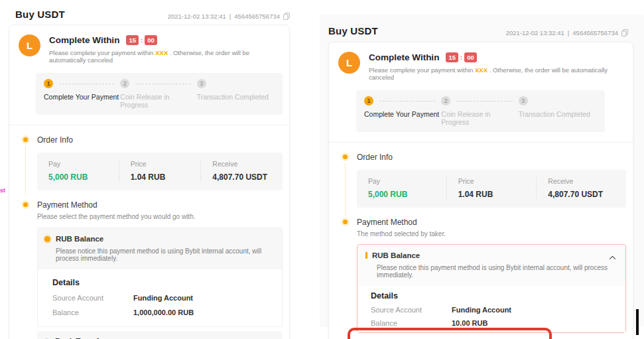  What do you see at coordinates (163, 312) in the screenshot?
I see `detail-row-balance: Balance 1,000,000.00 RUB` at bounding box center [163, 312].